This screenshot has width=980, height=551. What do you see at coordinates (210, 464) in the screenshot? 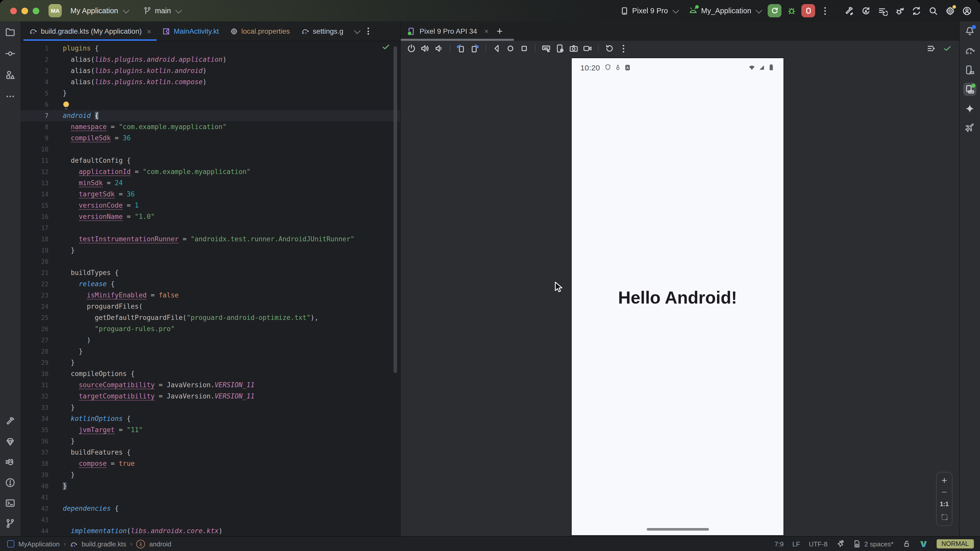
I see `code-line: 38 compose = true` at bounding box center [210, 464].